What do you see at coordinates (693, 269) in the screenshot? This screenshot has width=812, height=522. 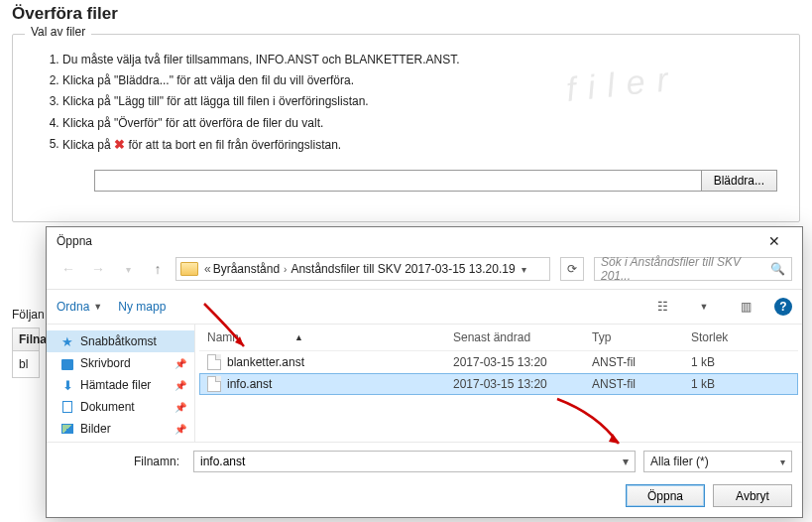 I see `search-input: Sök i Anståndsfiler till SKV 201... 🔍` at bounding box center [693, 269].